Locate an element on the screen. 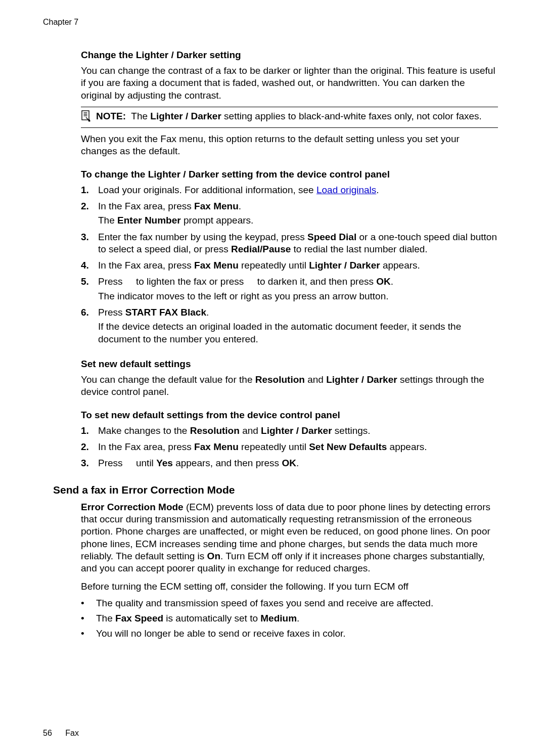  footer-section-name: Fax is located at coordinates (72, 733).